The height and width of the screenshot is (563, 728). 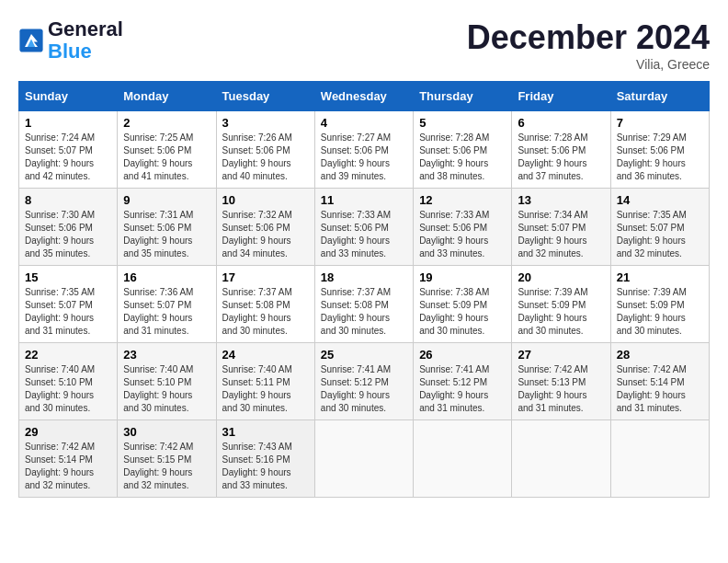 I want to click on page-header: General Blue December 2024 Vilia, Greece, so click(x=364, y=45).